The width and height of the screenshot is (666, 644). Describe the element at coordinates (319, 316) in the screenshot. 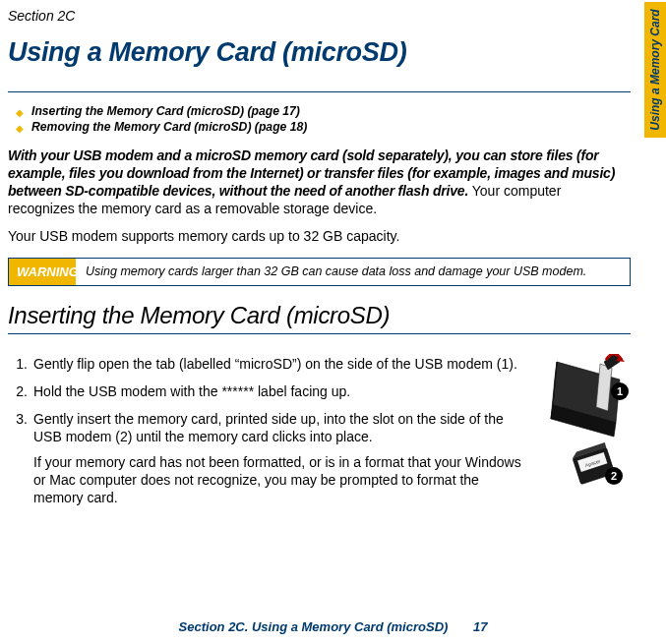

I see `subheading: Inserting the Memory Card (microSD)` at that location.